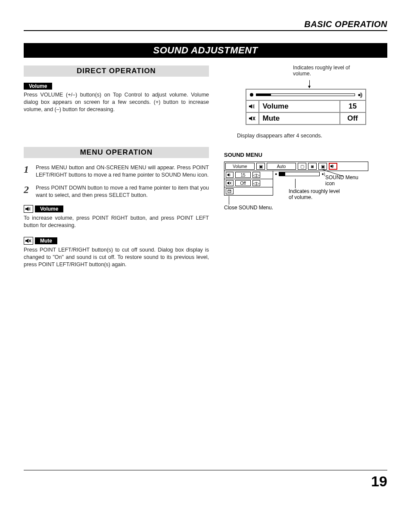 The height and width of the screenshot is (532, 411). Describe the element at coordinates (243, 183) in the screenshot. I see `row-mute-value: Off` at that location.